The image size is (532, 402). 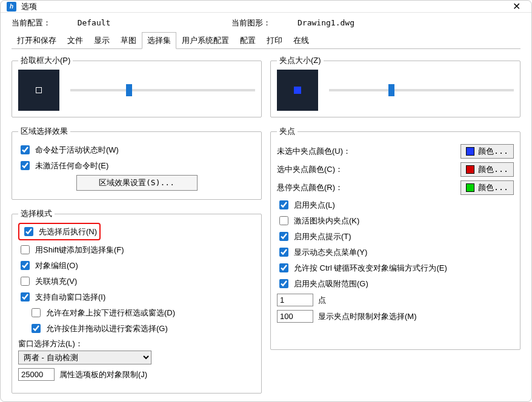 I want to click on titlebar: h 选项 ✕, so click(x=266, y=7).